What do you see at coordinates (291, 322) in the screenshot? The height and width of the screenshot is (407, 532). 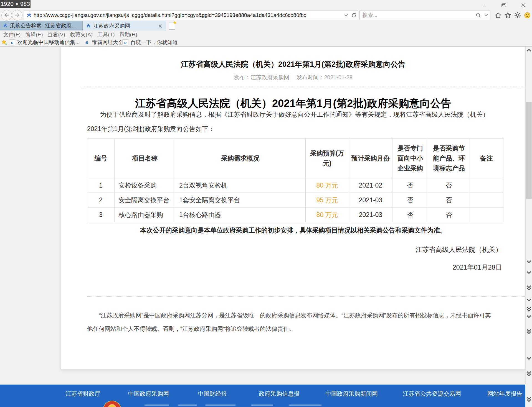 I see `copyright-disclaimer: “江苏政府采购网”是中国政府采购网江苏分网，是江苏省级唯一的政府采购信息发布网络…` at bounding box center [291, 322].